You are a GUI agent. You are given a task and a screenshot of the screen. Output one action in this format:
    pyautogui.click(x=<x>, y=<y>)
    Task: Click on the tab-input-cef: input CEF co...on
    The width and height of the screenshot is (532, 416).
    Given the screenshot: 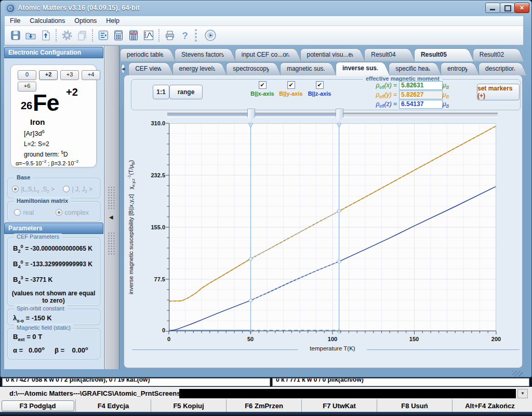 What is the action you would take?
    pyautogui.click(x=264, y=55)
    